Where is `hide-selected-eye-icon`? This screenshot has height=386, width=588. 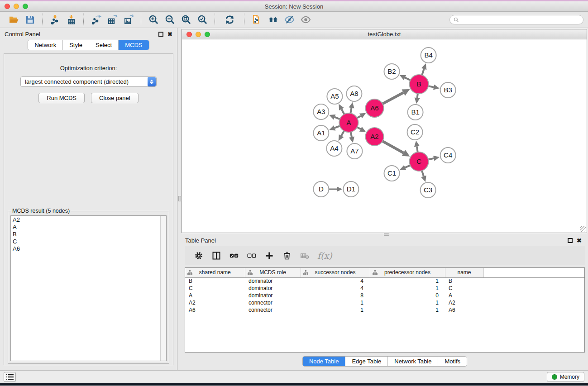 hide-selected-eye-icon is located at coordinates (289, 20).